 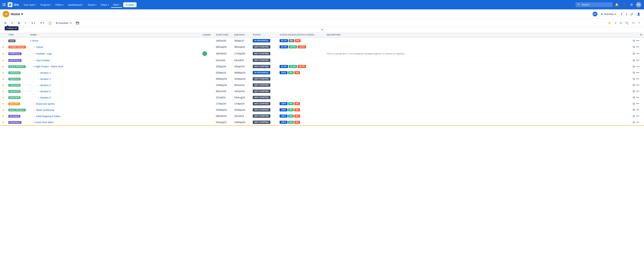 I want to click on user-avatar-secondary: MR, so click(x=595, y=14).